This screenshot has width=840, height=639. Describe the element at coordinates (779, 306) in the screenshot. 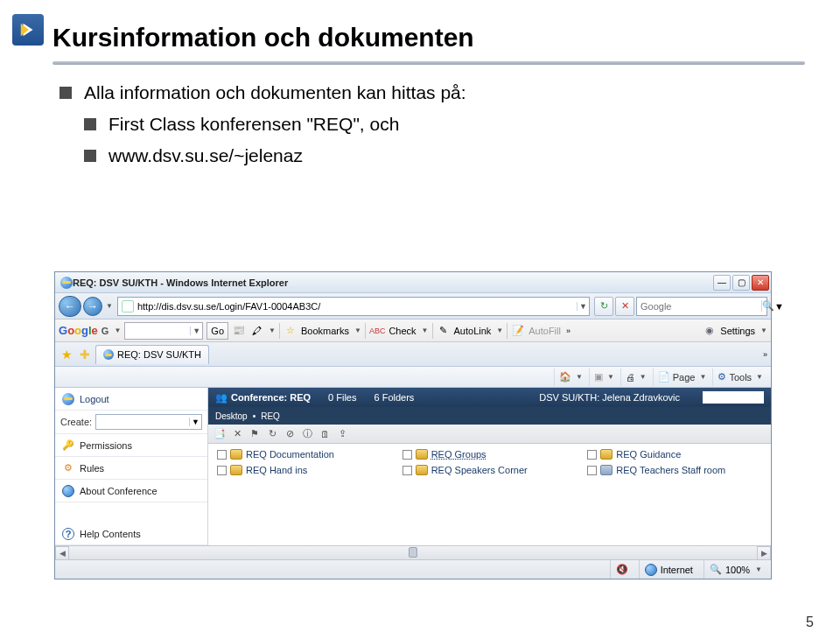

I see `search-dropdown: ▼` at that location.